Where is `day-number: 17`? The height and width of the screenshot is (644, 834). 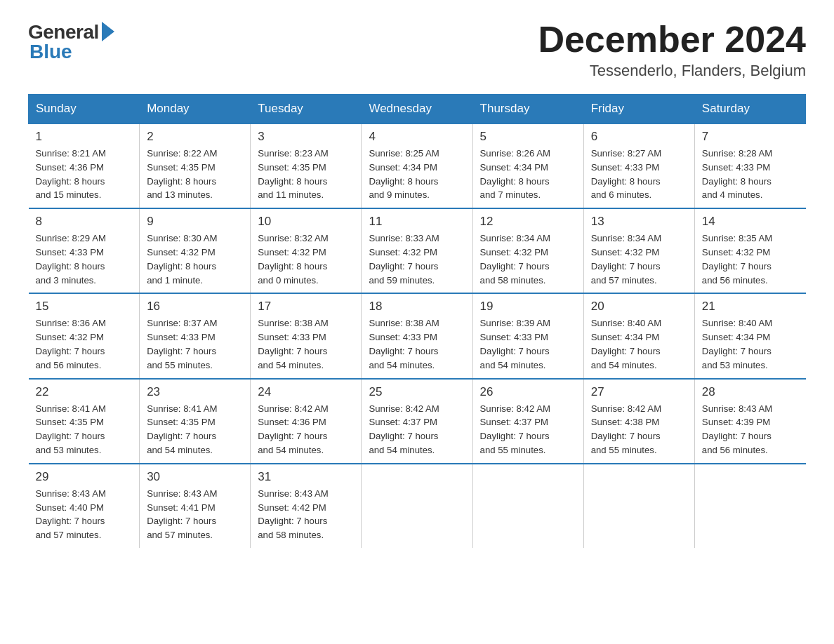
day-number: 17 is located at coordinates (306, 307).